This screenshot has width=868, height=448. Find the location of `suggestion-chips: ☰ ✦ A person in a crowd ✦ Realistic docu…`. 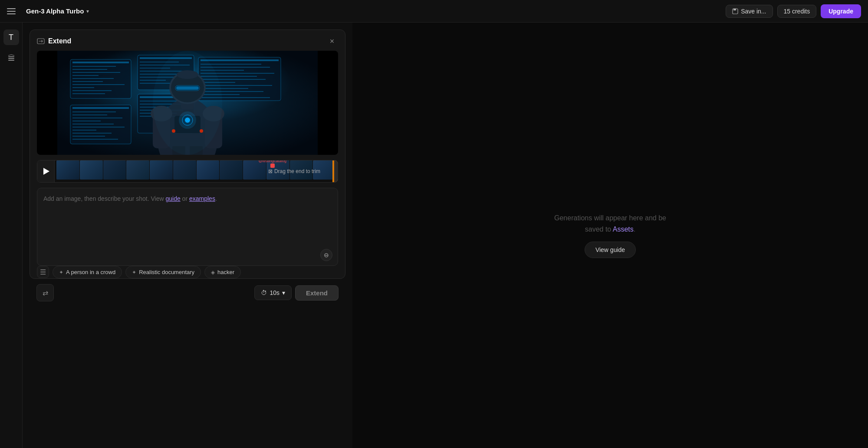

suggestion-chips: ☰ ✦ A person in a crowd ✦ Realistic docu… is located at coordinates (187, 272).